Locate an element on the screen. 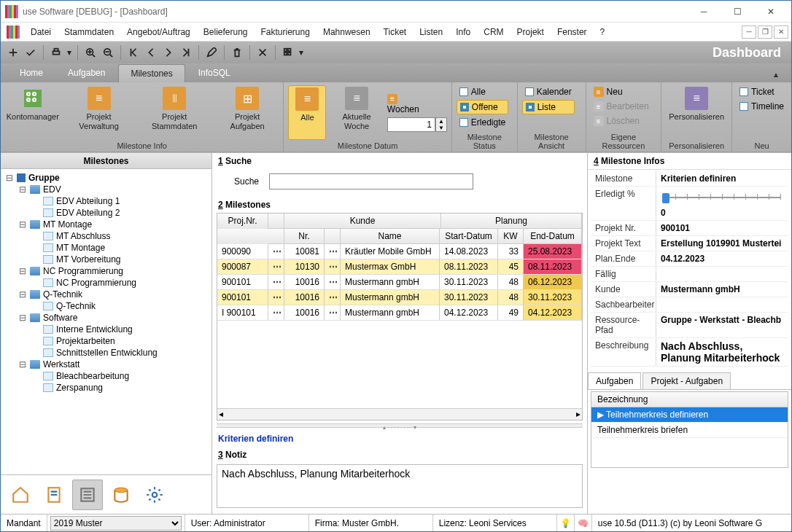  tree-node: Q-Technik is located at coordinates (106, 306).